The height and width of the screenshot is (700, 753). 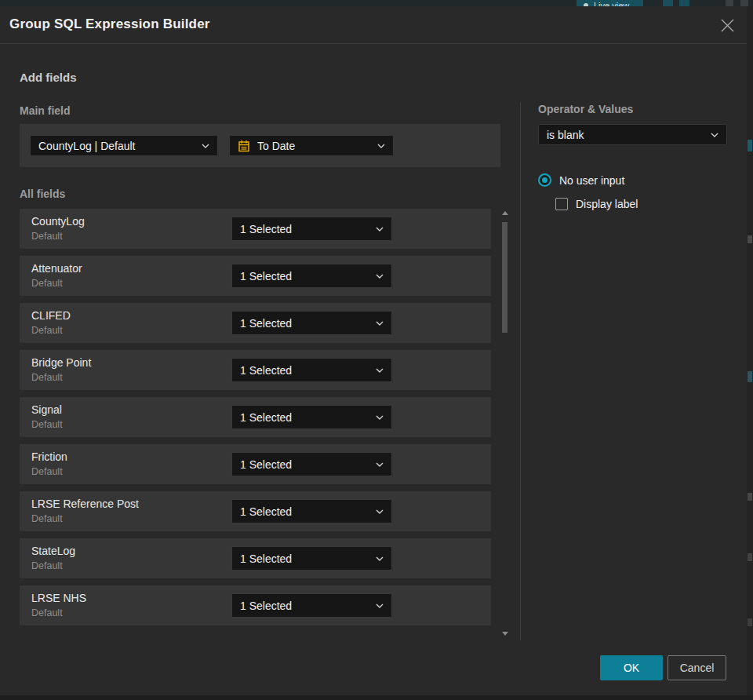 I want to click on app-bottom-backdrop, so click(x=376, y=698).